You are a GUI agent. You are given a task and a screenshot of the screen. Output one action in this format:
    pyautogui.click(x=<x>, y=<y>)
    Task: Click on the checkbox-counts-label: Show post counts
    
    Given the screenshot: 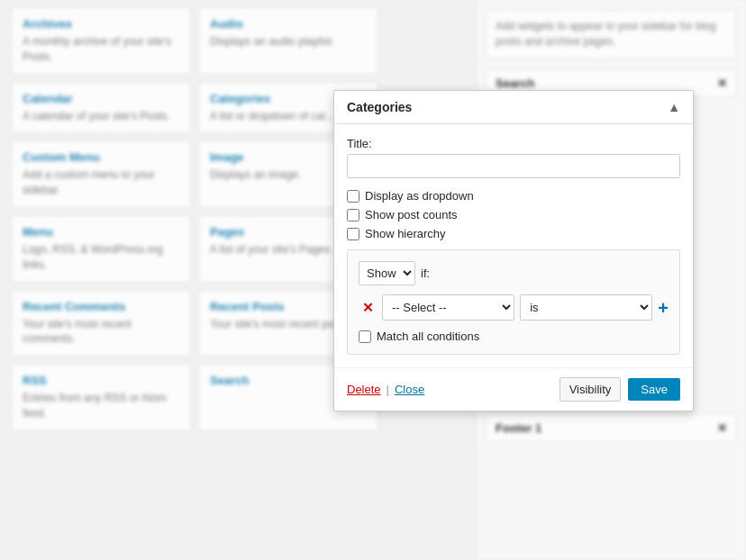 What is the action you would take?
    pyautogui.click(x=514, y=214)
    